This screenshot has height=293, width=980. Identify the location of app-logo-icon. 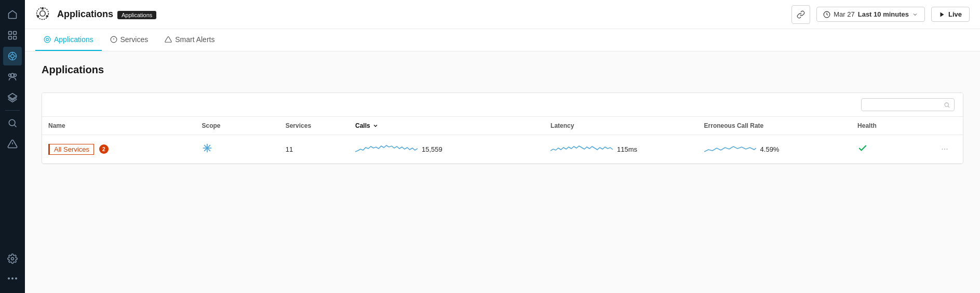
(44, 15).